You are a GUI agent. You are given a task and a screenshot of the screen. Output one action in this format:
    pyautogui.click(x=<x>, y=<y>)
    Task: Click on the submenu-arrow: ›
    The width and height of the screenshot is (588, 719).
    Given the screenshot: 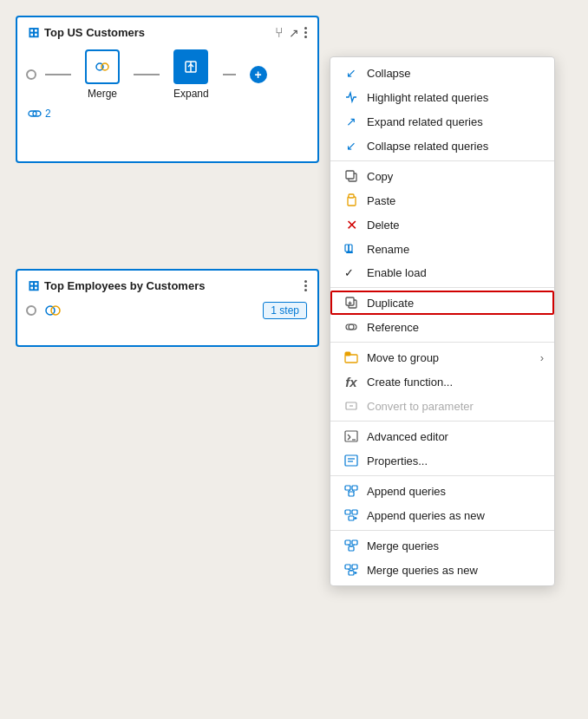 What is the action you would take?
    pyautogui.click(x=542, y=357)
    